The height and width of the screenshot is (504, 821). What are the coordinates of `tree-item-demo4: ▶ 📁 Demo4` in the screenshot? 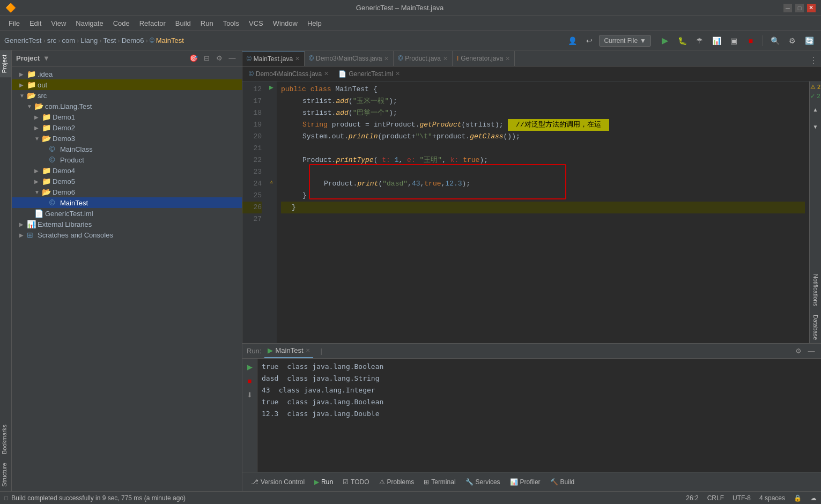 It's located at (127, 171).